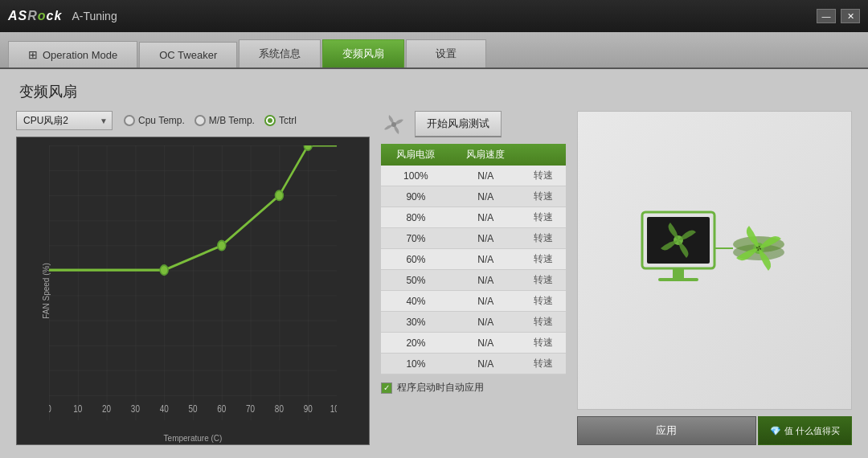 This screenshot has height=458, width=868. I want to click on title-controls: — ✕, so click(838, 16).